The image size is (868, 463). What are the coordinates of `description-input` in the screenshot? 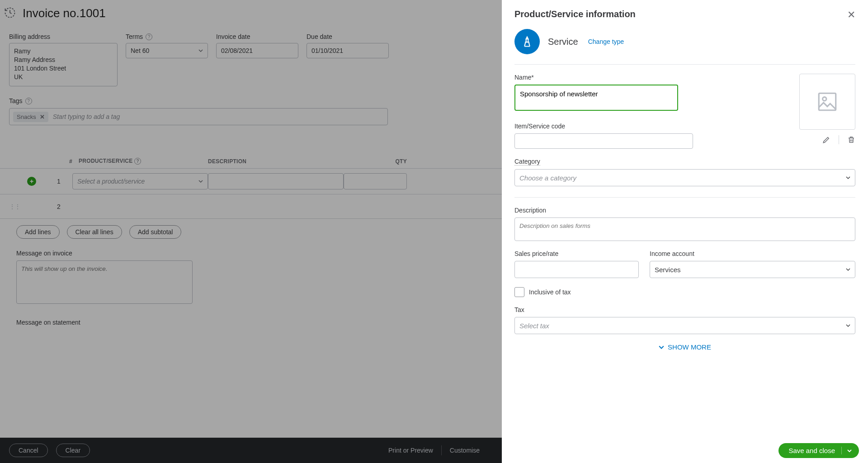 It's located at (685, 229).